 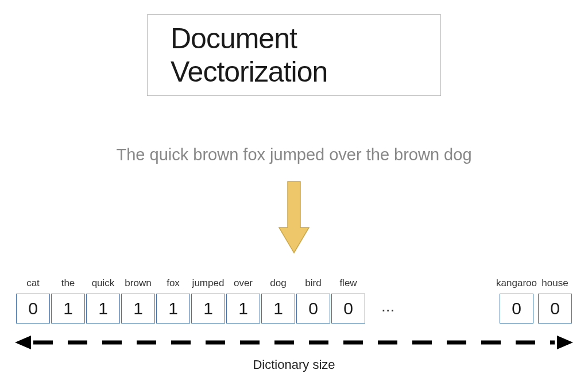 What do you see at coordinates (249, 55) in the screenshot?
I see `page-title: Document Vectorization` at bounding box center [249, 55].